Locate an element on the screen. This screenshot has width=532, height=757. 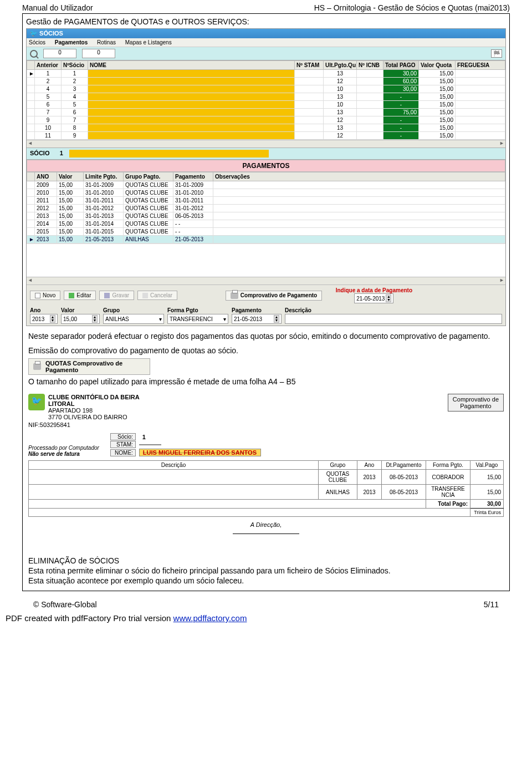
new-icon is located at coordinates (38, 296).